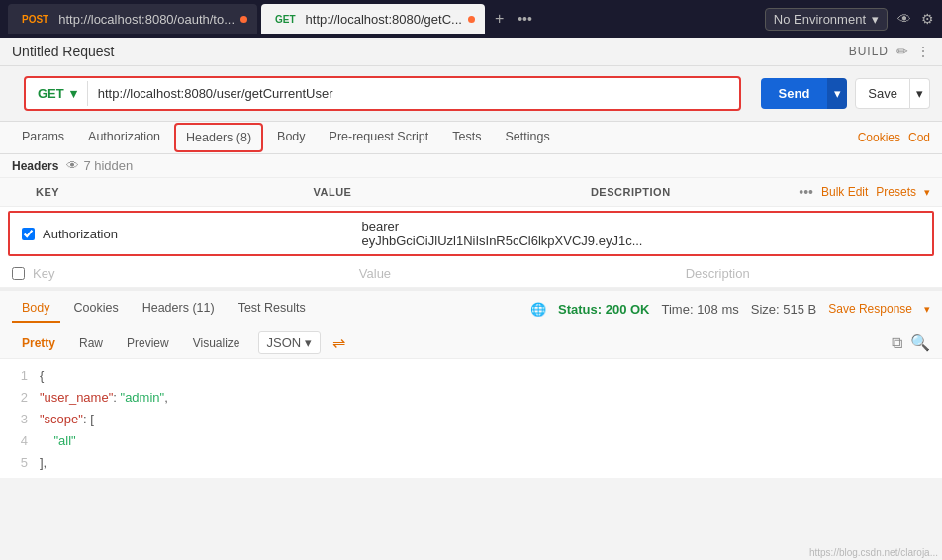  What do you see at coordinates (471, 376) in the screenshot?
I see `code-line-1: 1 {` at bounding box center [471, 376].